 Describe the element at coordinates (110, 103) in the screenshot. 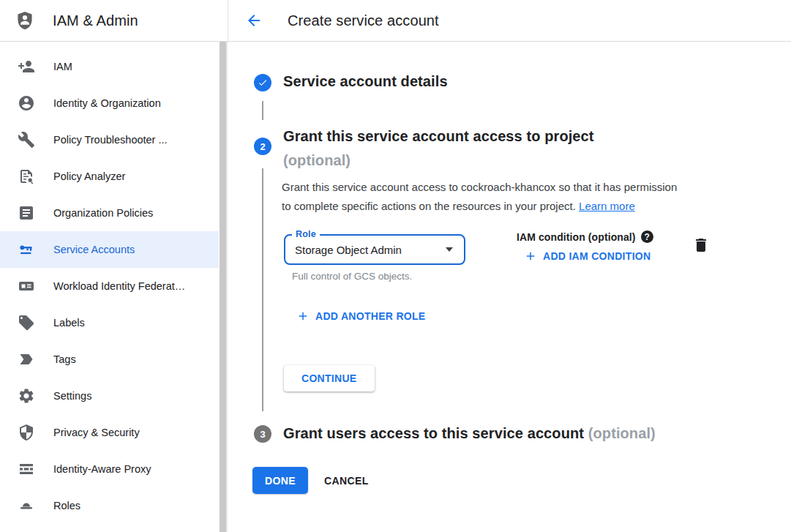

I see `sidebar-item-identity-organization: Identity & Organization` at that location.